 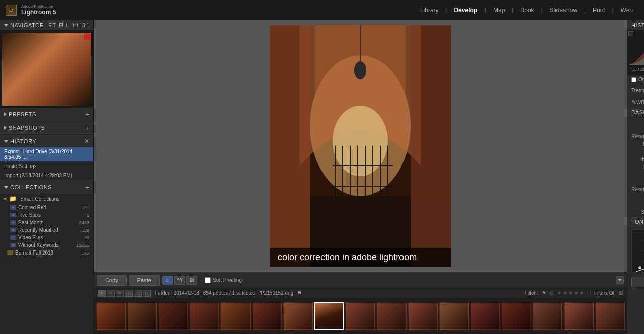 I want to click on paste-button: Paste, so click(x=144, y=280).